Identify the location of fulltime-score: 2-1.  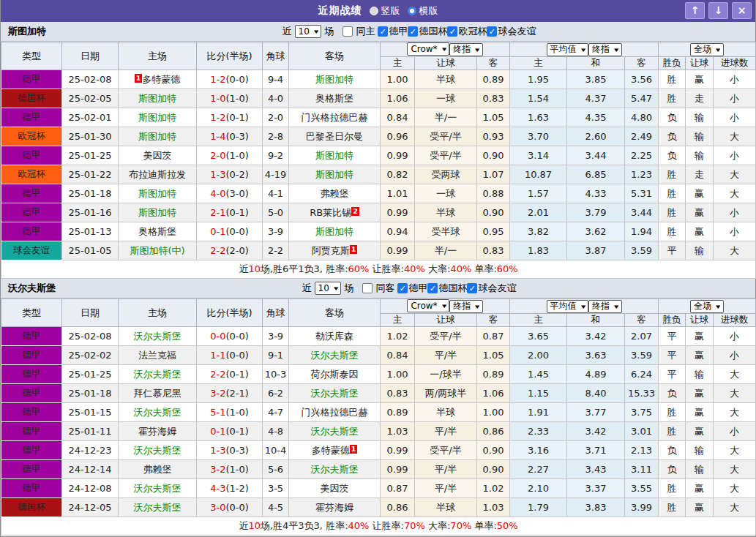
(218, 212).